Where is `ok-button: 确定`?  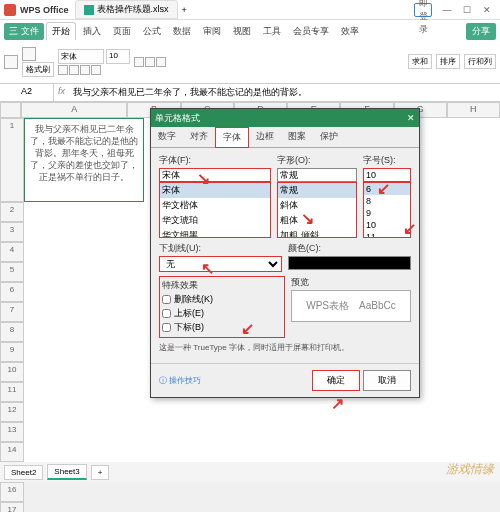 ok-button: 确定 is located at coordinates (336, 380).